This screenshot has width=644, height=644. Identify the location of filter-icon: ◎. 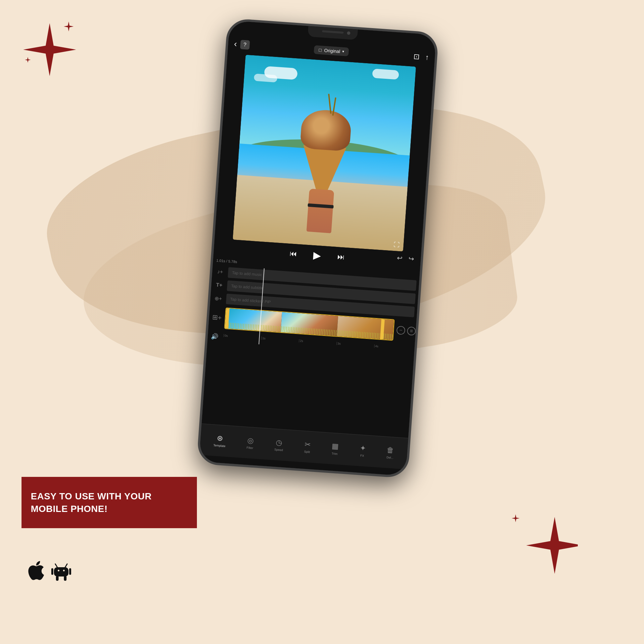
(250, 441).